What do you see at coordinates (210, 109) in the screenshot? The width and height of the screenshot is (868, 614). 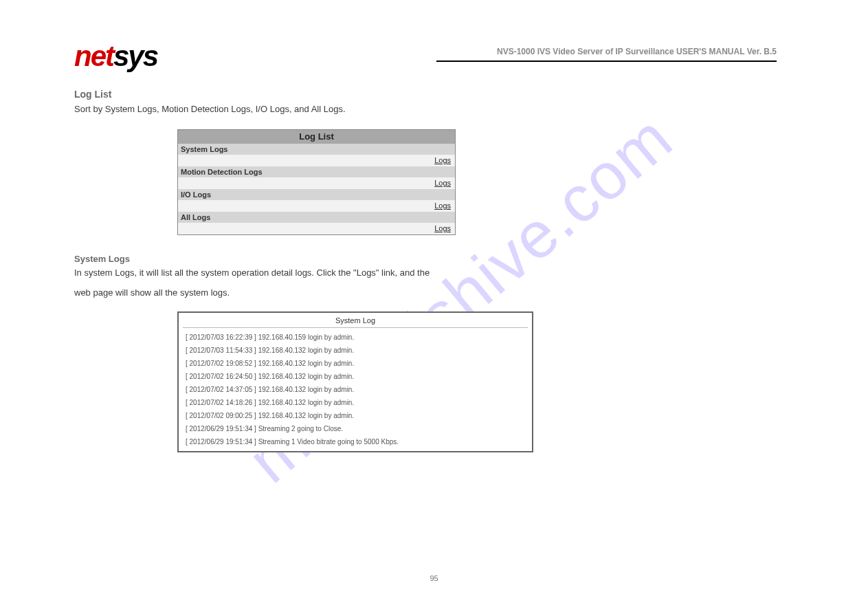 I see `section-intro-text: Sort by System Logs, Motion Detection Lo…` at bounding box center [210, 109].